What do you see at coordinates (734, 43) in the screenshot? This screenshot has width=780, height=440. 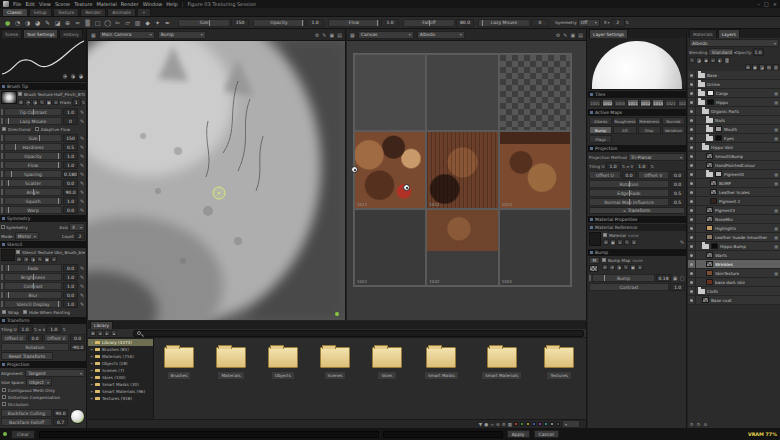 I see `layers-channel-dropdown: Albedo▾` at bounding box center [734, 43].